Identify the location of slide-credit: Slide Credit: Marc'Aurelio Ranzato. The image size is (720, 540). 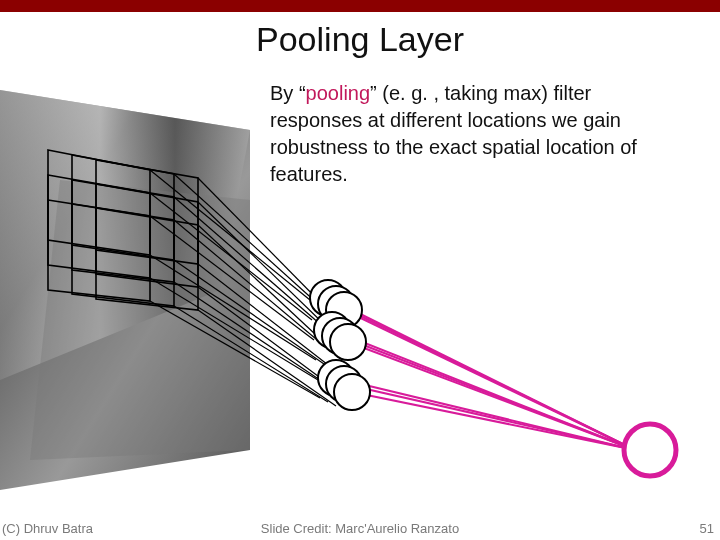
(360, 528).